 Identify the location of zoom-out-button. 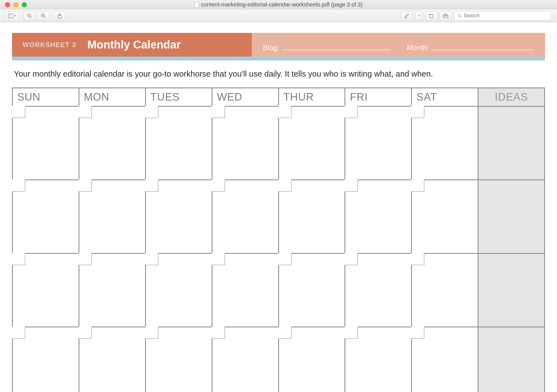
(30, 16).